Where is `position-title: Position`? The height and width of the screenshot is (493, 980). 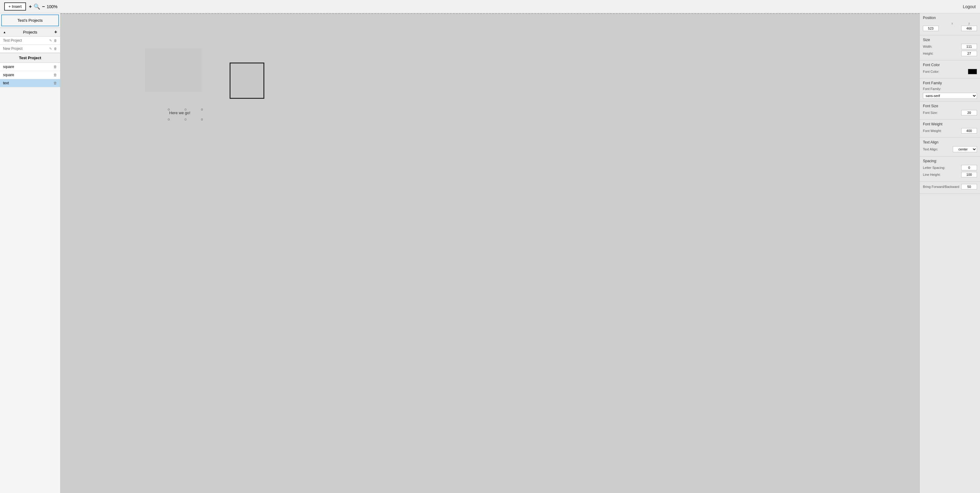
position-title: Position is located at coordinates (950, 17).